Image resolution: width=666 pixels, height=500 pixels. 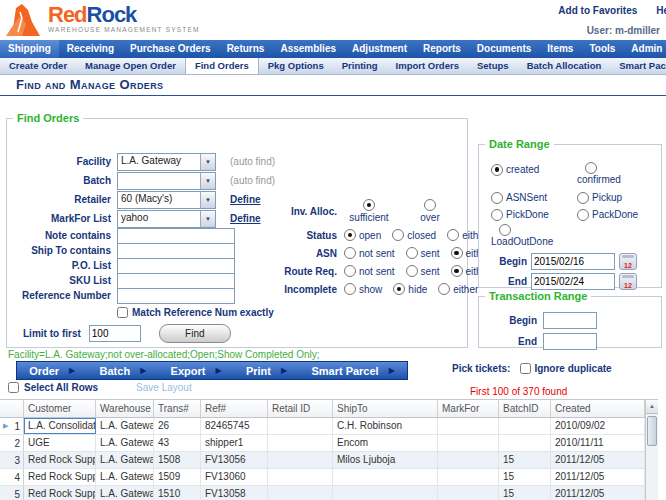 What do you see at coordinates (428, 66) in the screenshot?
I see `sub-nav-item-import-orders: Import Orders` at bounding box center [428, 66].